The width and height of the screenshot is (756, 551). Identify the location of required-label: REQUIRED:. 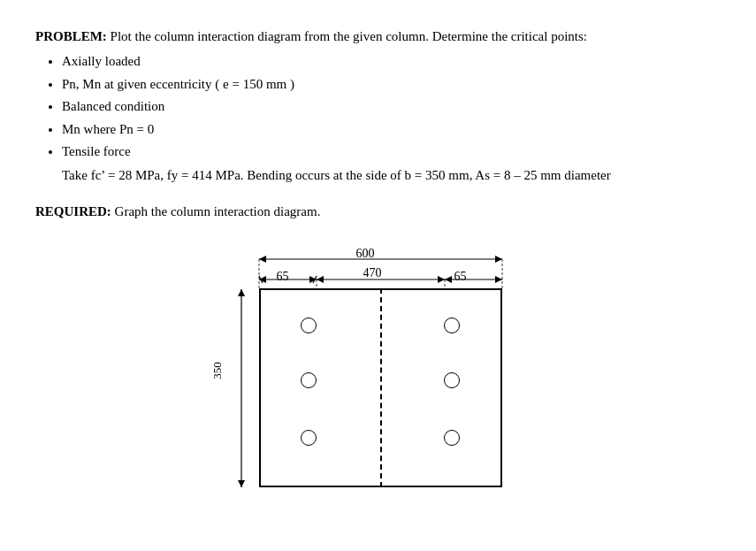
(73, 211).